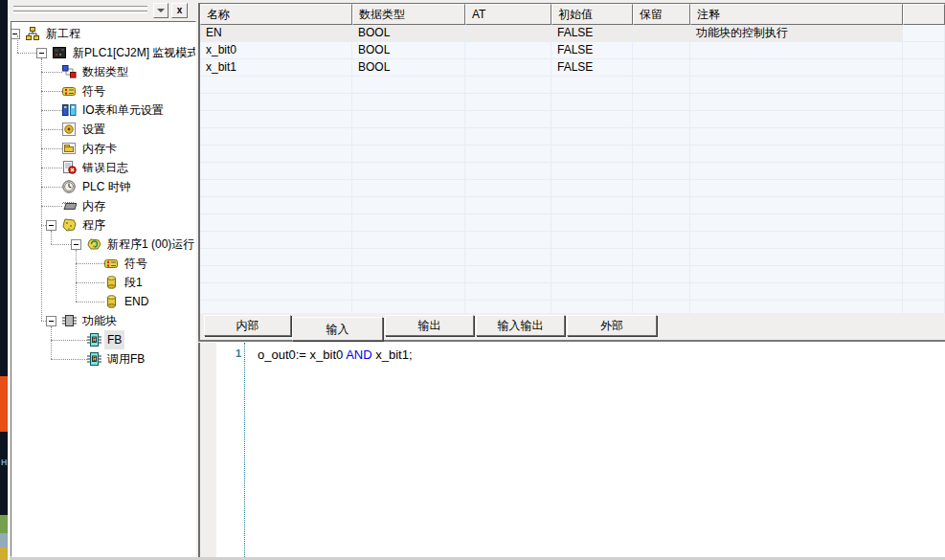 This screenshot has height=560, width=945. What do you see at coordinates (180, 11) in the screenshot?
I see `workspace-close-button: x` at bounding box center [180, 11].